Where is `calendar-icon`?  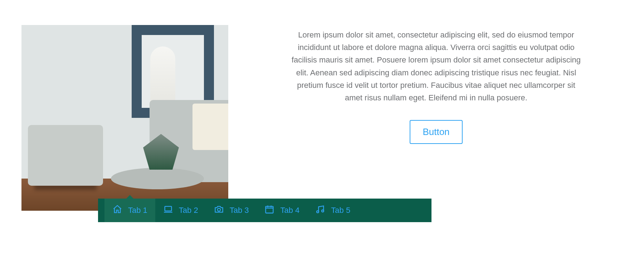 calendar-icon is located at coordinates (269, 210).